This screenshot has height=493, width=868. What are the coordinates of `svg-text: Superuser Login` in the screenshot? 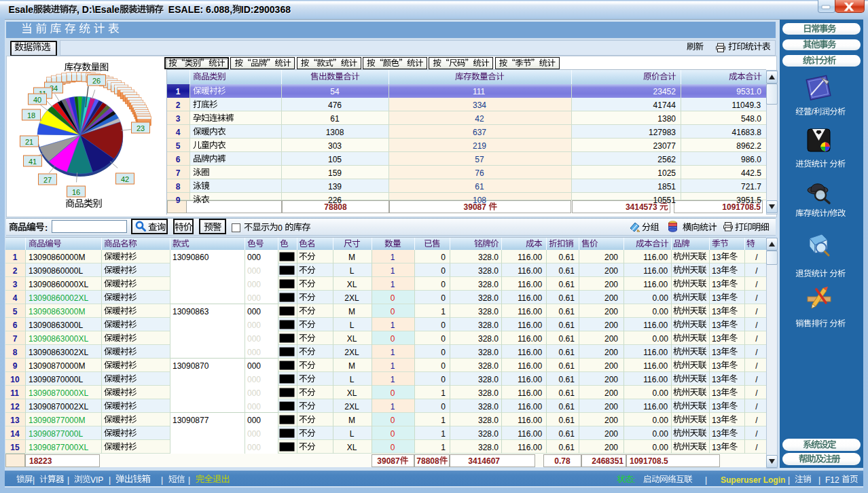 It's located at (753, 480).